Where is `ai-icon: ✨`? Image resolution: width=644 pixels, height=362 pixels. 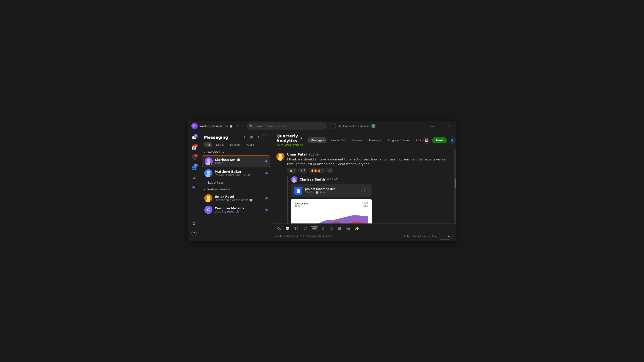 ai-icon: ✨ is located at coordinates (357, 228).